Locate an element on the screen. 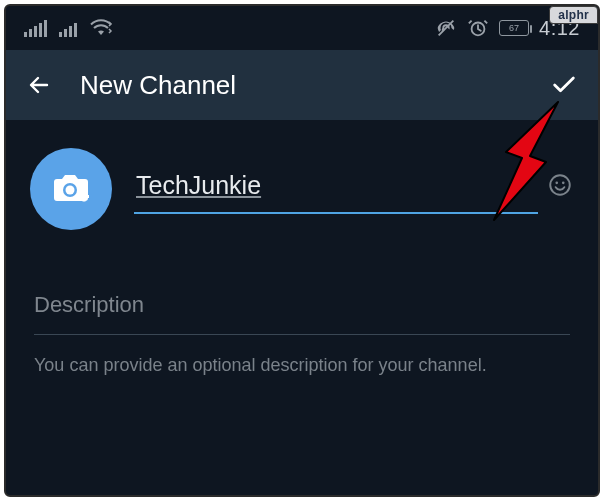  app-header: New Channel is located at coordinates (302, 85).